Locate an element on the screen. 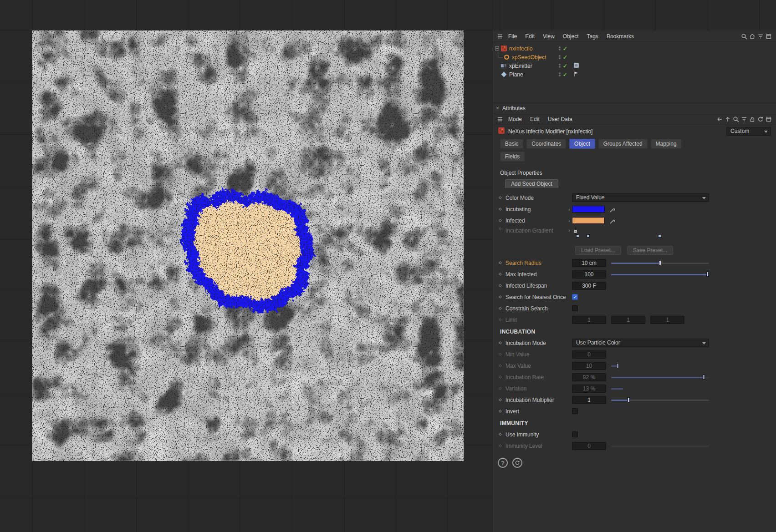 The width and height of the screenshot is (776, 532). immunity-level-field: 0 is located at coordinates (589, 446).